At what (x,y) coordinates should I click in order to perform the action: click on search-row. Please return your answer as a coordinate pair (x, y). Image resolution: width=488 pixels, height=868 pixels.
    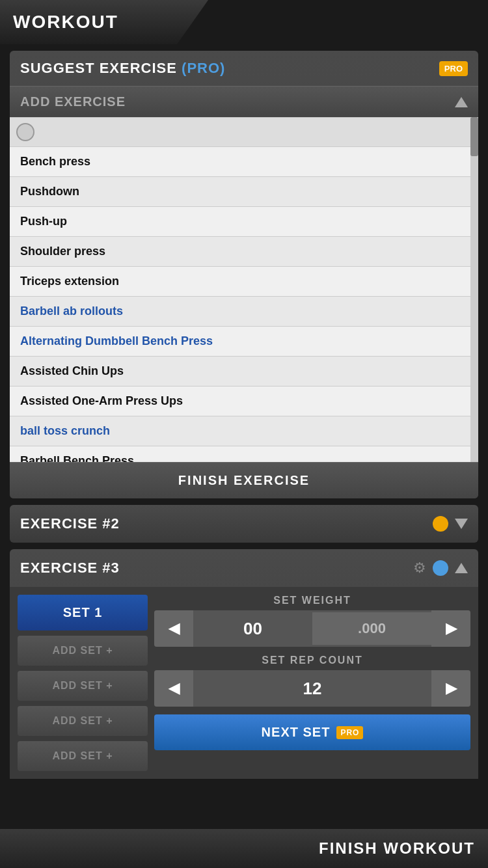
    Looking at the image, I should click on (244, 133).